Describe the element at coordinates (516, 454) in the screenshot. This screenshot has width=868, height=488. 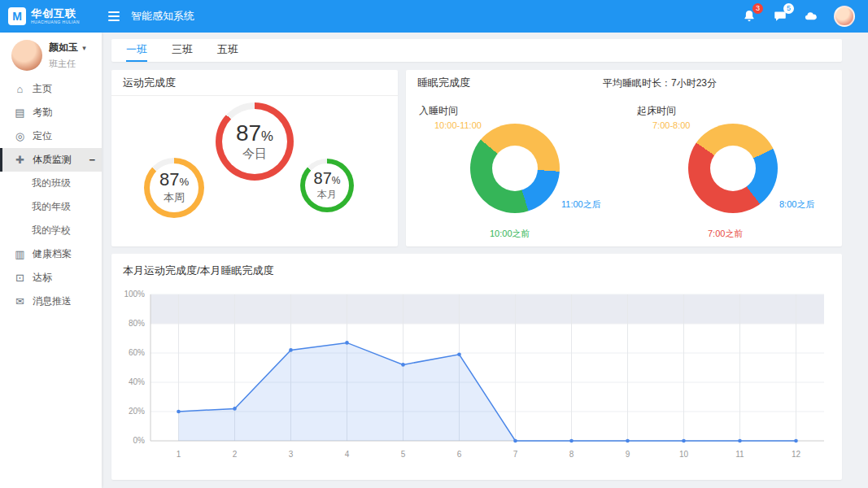
I see `svg-text: 7` at that location.